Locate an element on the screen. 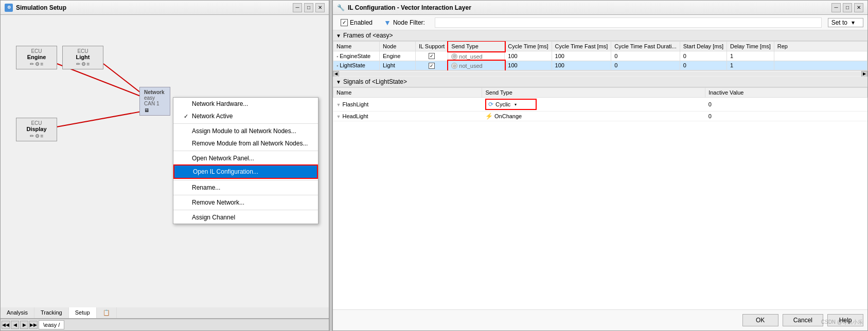  expand-icon-headlight: ▼ is located at coordinates (339, 117).